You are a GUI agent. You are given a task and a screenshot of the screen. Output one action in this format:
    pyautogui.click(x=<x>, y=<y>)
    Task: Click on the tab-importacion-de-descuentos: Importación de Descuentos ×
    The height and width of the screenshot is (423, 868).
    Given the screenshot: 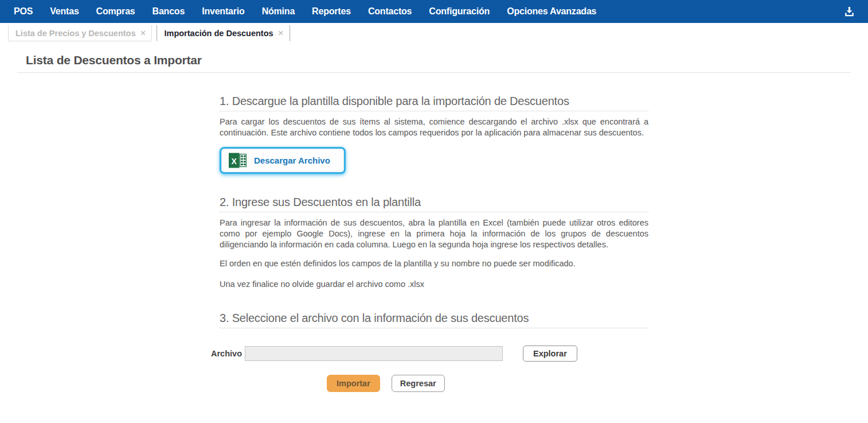 What is the action you would take?
    pyautogui.click(x=223, y=33)
    